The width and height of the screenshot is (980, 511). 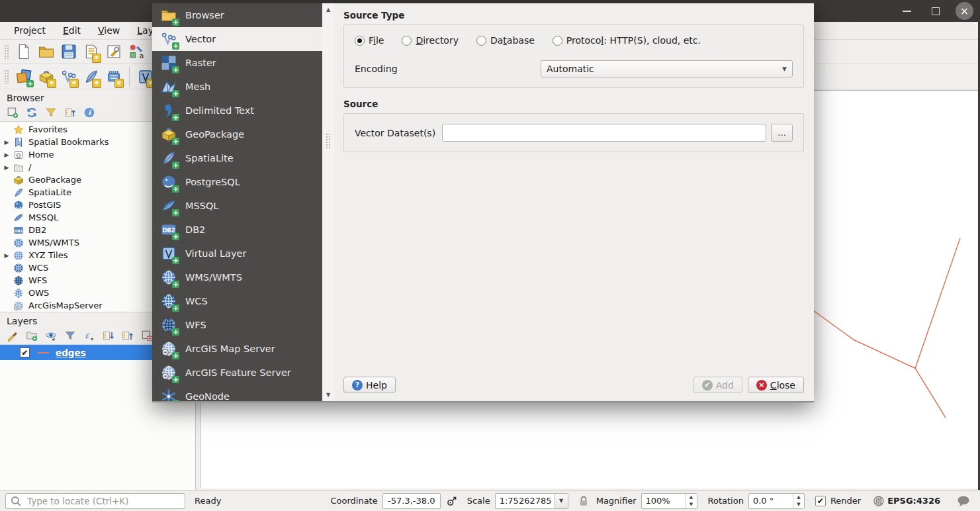 What do you see at coordinates (328, 395) in the screenshot?
I see `scroll-down-icon: ▼` at bounding box center [328, 395].